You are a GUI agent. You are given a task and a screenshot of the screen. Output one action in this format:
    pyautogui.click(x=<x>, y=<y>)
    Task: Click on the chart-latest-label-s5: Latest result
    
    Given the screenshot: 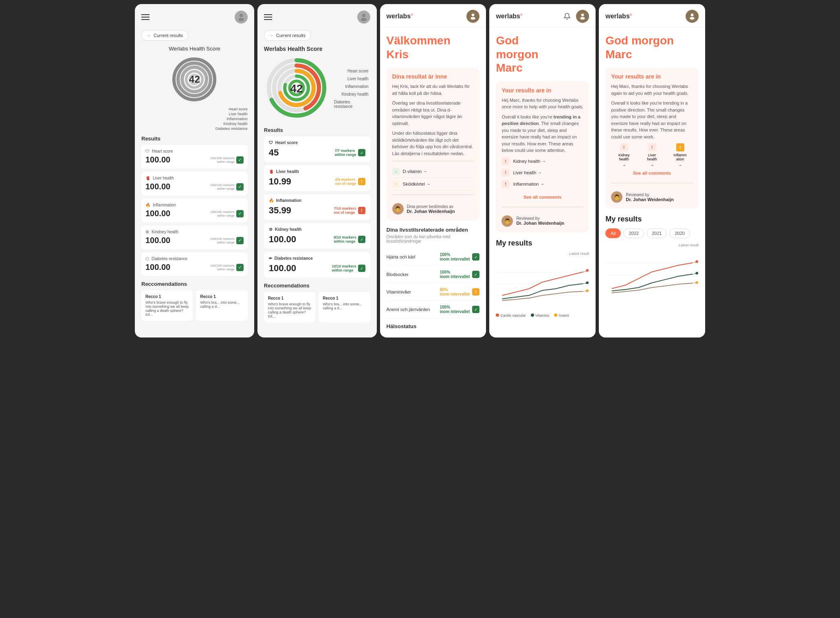 What is the action you would take?
    pyautogui.click(x=652, y=245)
    